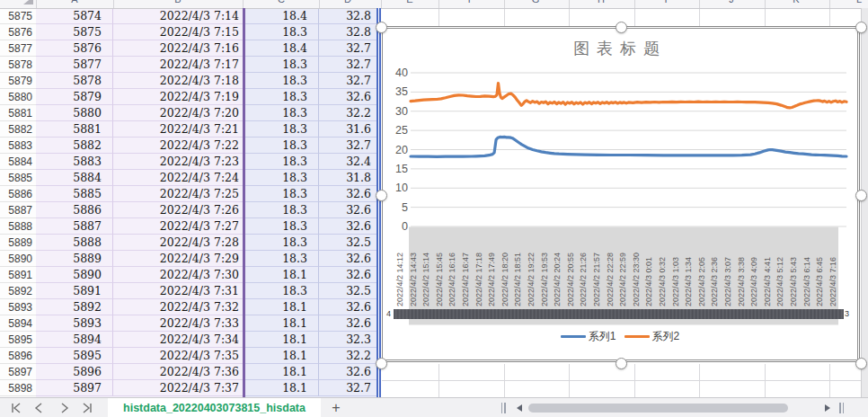 The width and height of the screenshot is (868, 417). What do you see at coordinates (18, 324) in the screenshot?
I see `row-header: 5894` at bounding box center [18, 324].